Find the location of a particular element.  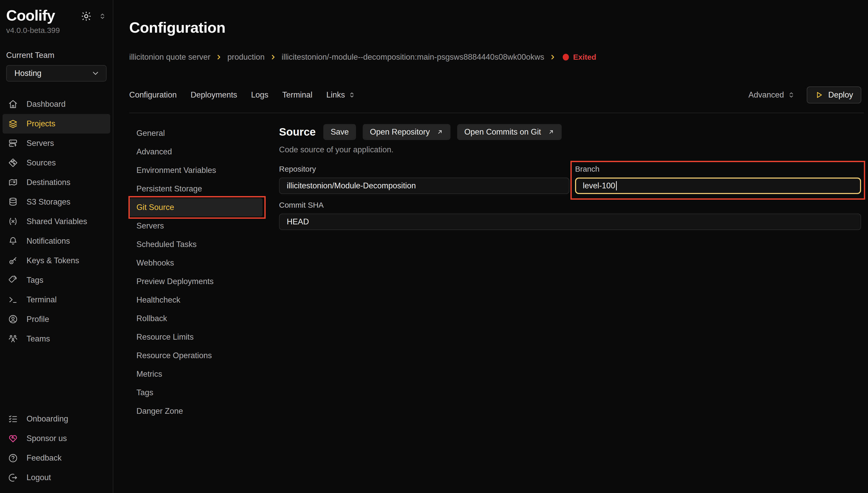

subnav-item-servers: Servers is located at coordinates (196, 226).